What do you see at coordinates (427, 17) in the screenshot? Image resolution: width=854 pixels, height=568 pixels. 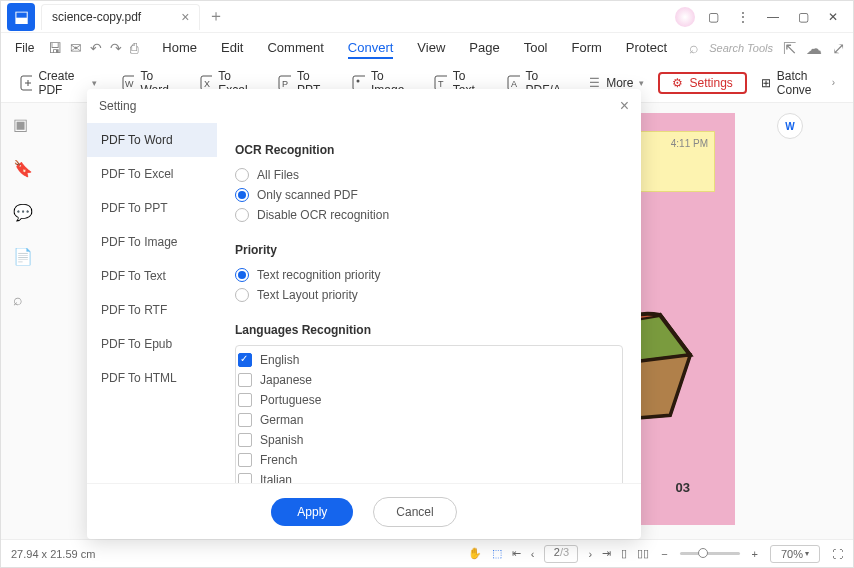 I see `titlebar: ⬓ science-copy.pdf × ＋ ▢ ⋮ — ▢ ✕` at bounding box center [427, 17].